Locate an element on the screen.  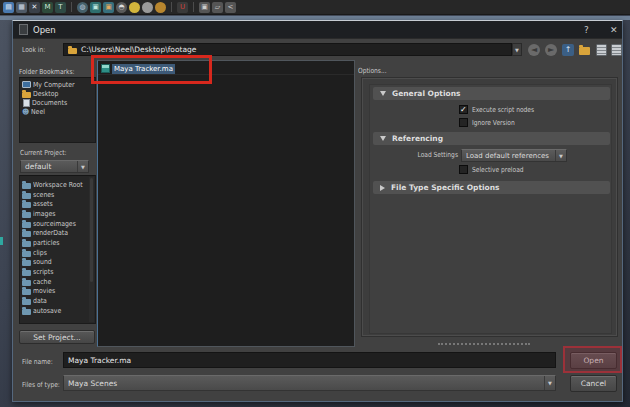
bookmark-item: My Computer is located at coordinates (58, 84).